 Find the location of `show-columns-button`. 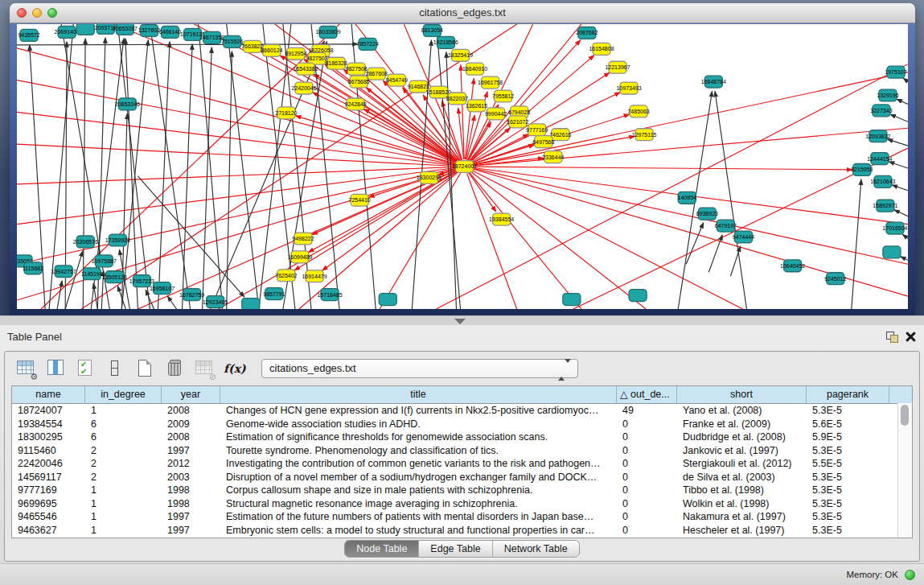

show-columns-button is located at coordinates (55, 369).